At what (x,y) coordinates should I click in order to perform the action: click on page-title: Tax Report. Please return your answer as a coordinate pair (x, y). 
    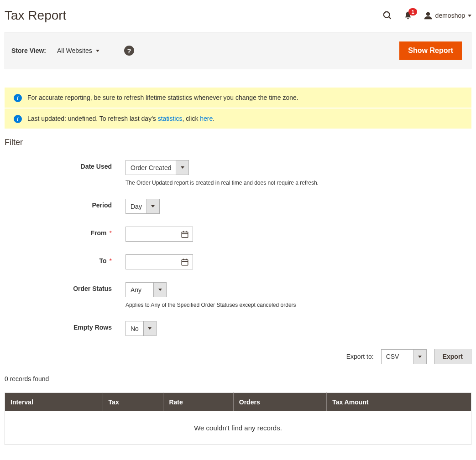
    Looking at the image, I should click on (36, 16).